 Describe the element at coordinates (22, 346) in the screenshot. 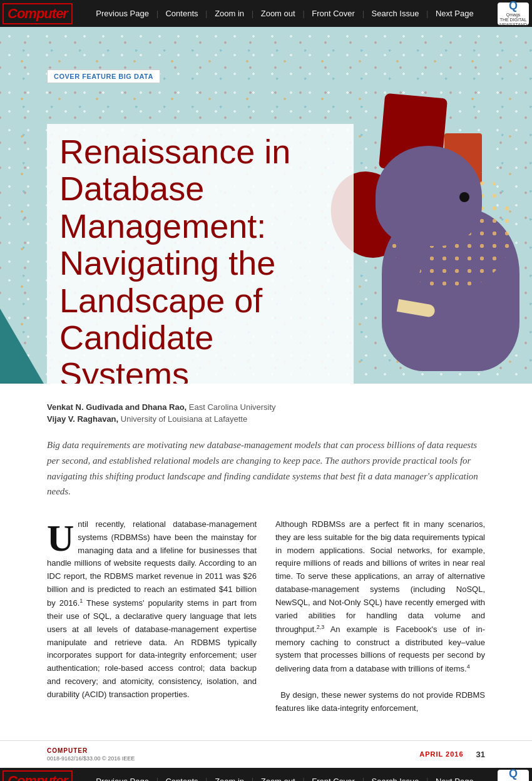

I see `left-triangle-decoration` at that location.